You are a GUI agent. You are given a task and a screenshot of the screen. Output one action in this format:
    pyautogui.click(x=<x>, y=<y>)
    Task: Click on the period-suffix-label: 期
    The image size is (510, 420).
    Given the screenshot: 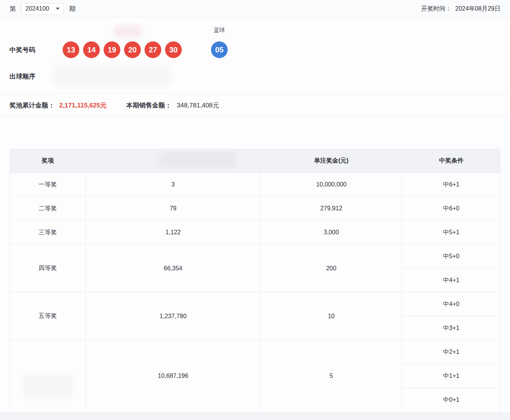 What is the action you would take?
    pyautogui.click(x=72, y=9)
    